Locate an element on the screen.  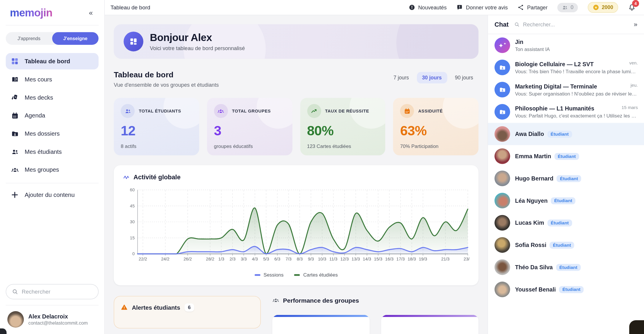
svg-text: 22/2 is located at coordinates (143, 259).